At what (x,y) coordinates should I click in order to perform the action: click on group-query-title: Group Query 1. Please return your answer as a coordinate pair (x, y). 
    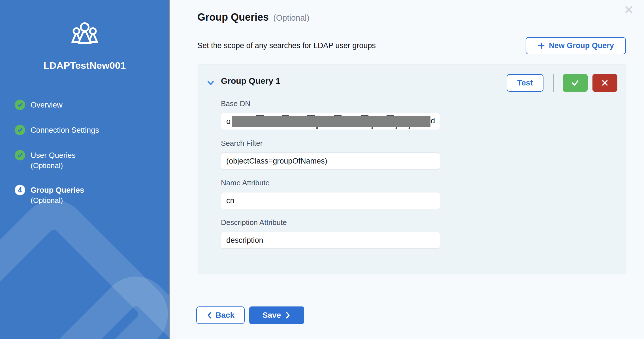
    Looking at the image, I should click on (251, 81).